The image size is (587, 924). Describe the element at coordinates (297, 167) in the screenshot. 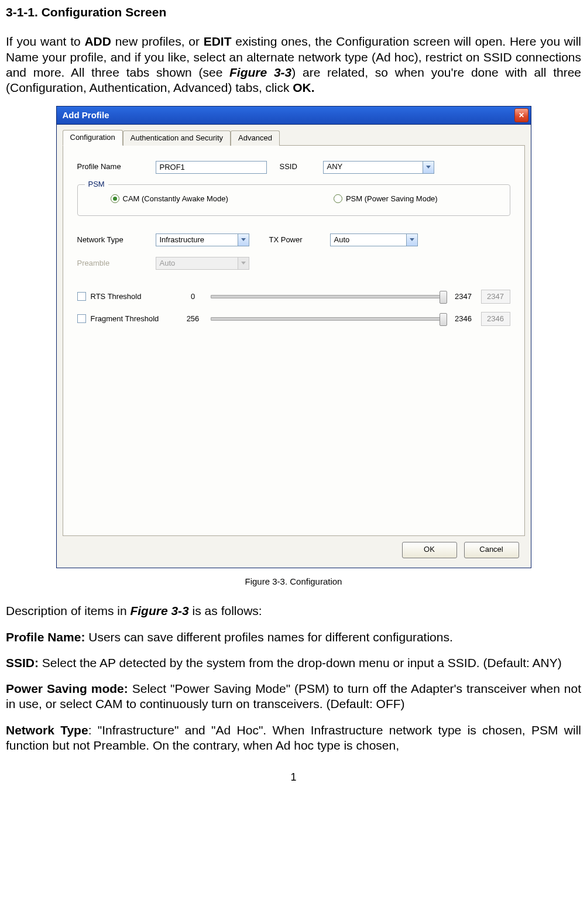

I see `ssid-label: SSID` at that location.